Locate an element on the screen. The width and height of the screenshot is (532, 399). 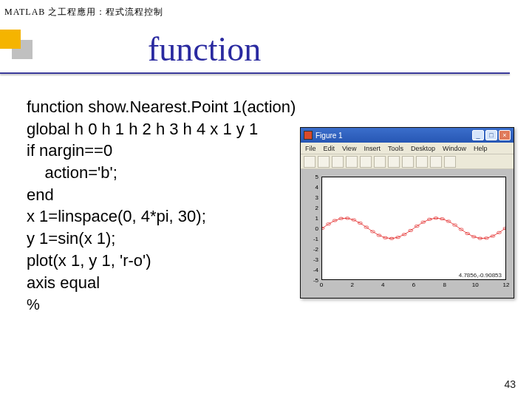
ytick: 1 is located at coordinates (317, 219).